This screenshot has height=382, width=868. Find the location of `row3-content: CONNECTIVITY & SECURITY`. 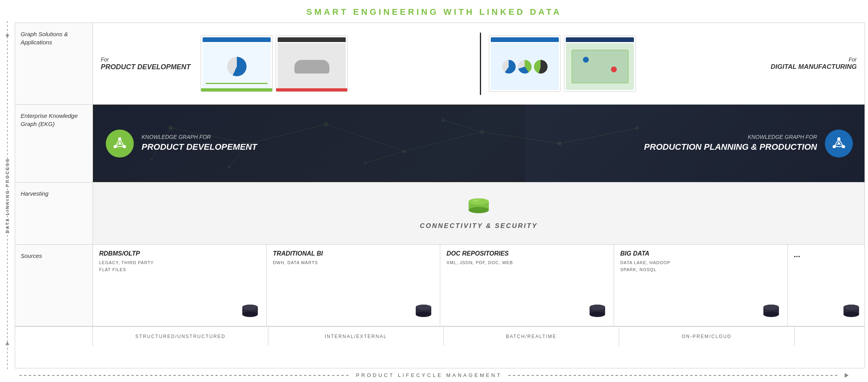

row3-content: CONNECTIVITY & SECURITY is located at coordinates (479, 213).